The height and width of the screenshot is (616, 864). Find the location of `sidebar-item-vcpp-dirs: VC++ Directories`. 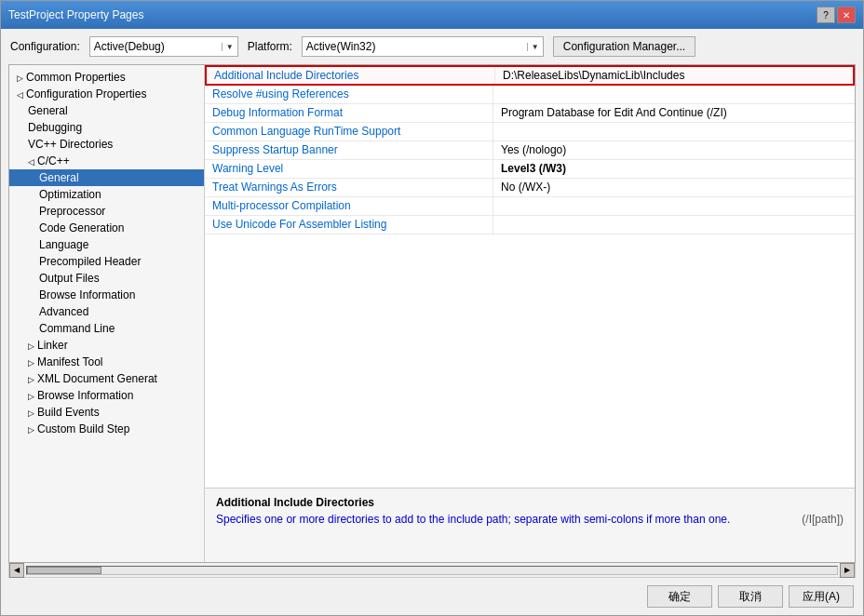

sidebar-item-vcpp-dirs: VC++ Directories is located at coordinates (106, 144).